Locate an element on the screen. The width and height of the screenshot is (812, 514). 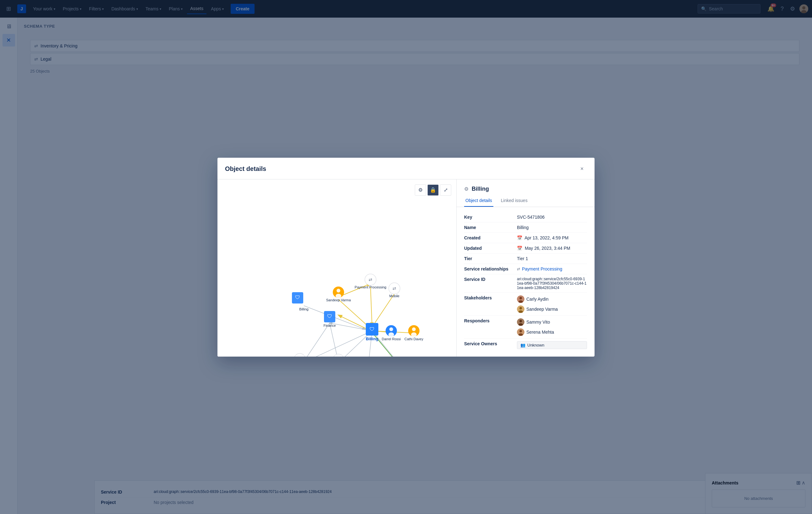
created-label: Created is located at coordinates (489, 238).